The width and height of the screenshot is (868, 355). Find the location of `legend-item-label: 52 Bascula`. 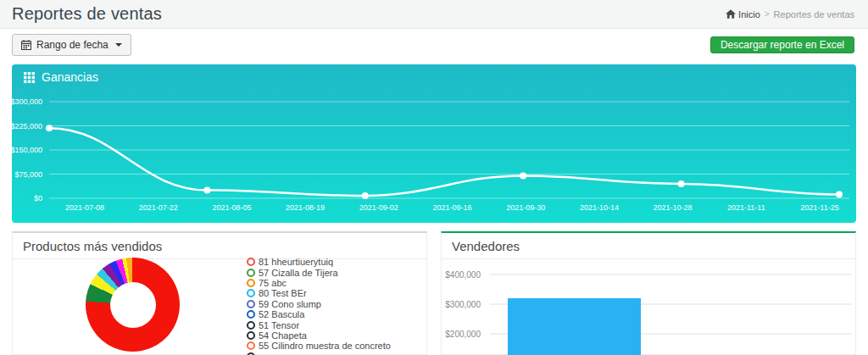

legend-item-label: 52 Bascula is located at coordinates (281, 314).